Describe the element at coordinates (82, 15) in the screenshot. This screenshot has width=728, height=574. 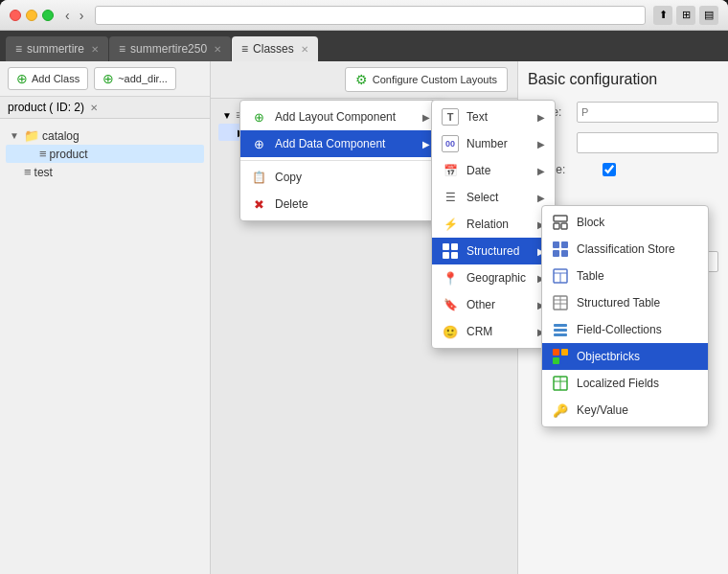
I see `forward-btn: ›` at that location.